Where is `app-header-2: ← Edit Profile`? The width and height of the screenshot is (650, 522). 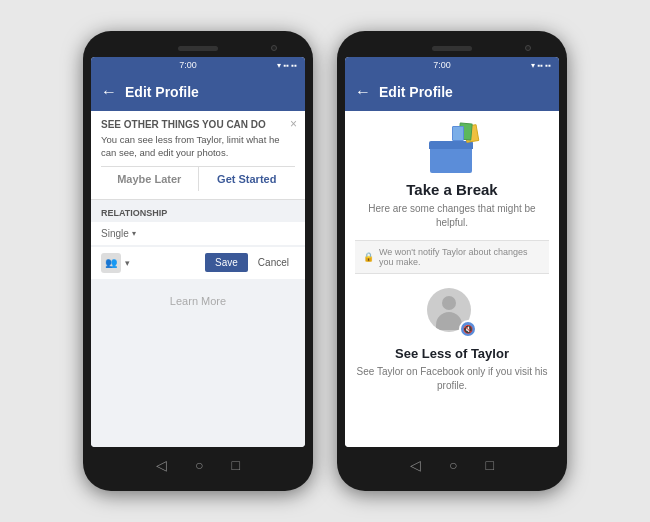 app-header-2: ← Edit Profile is located at coordinates (452, 92).